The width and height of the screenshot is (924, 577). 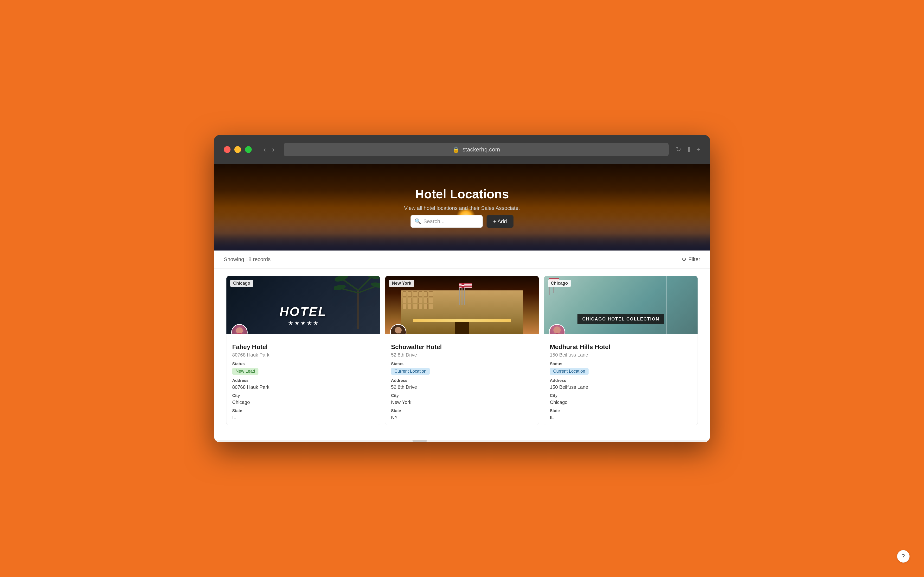 I want to click on chicago-hotel-banner: CHICAGO HOTEL COLLECTION, so click(x=621, y=319).